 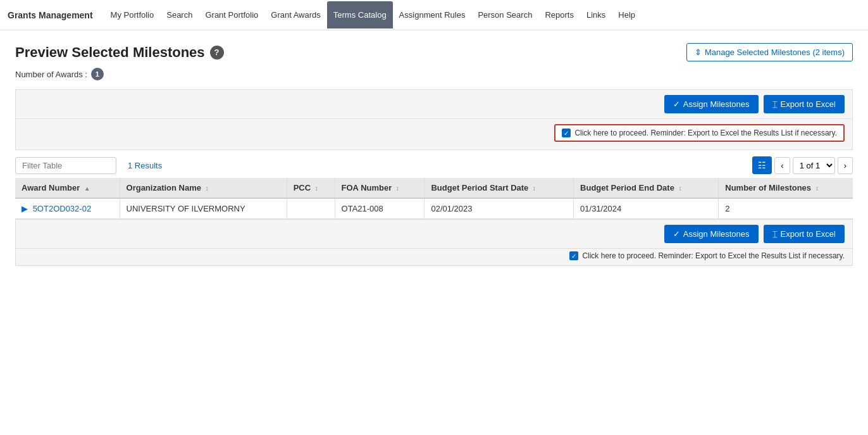 What do you see at coordinates (499, 209) in the screenshot?
I see `cell-budget-start: 02/01/2023` at bounding box center [499, 209].